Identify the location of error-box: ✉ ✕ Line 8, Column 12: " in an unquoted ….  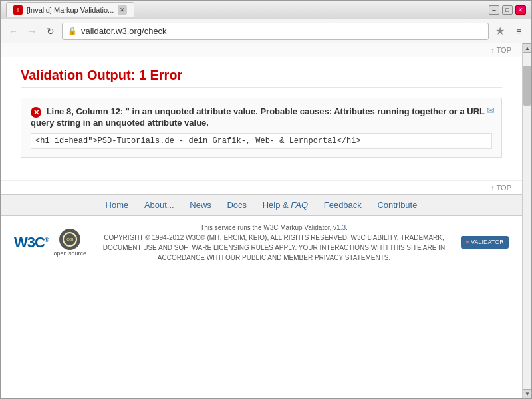
(261, 128).